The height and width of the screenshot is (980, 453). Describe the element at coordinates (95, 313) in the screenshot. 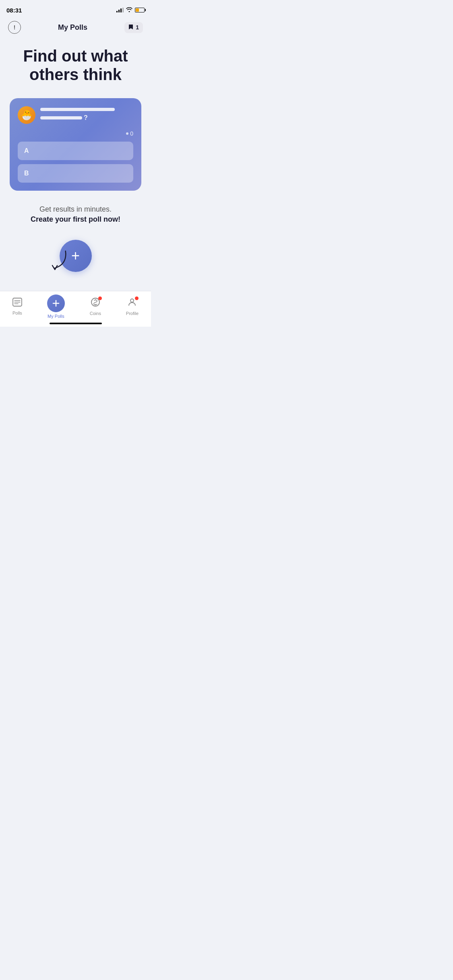

I see `coins-label: Coins` at that location.